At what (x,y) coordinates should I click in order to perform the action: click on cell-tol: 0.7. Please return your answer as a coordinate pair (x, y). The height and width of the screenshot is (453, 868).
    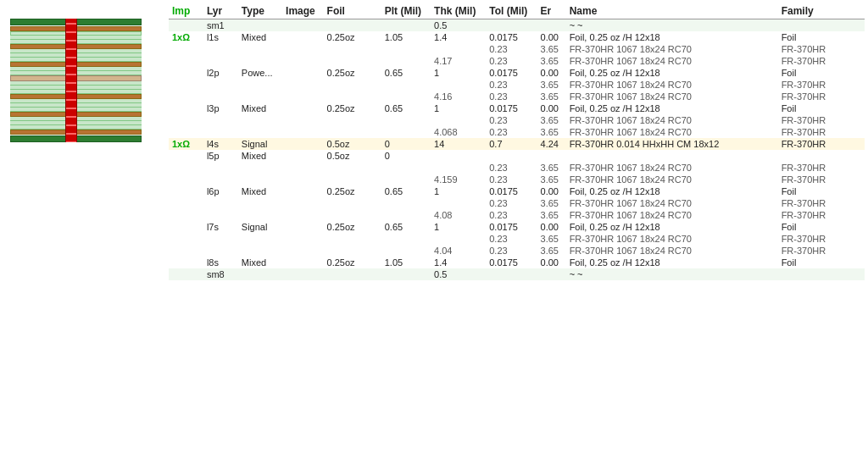
    Looking at the image, I should click on (511, 144).